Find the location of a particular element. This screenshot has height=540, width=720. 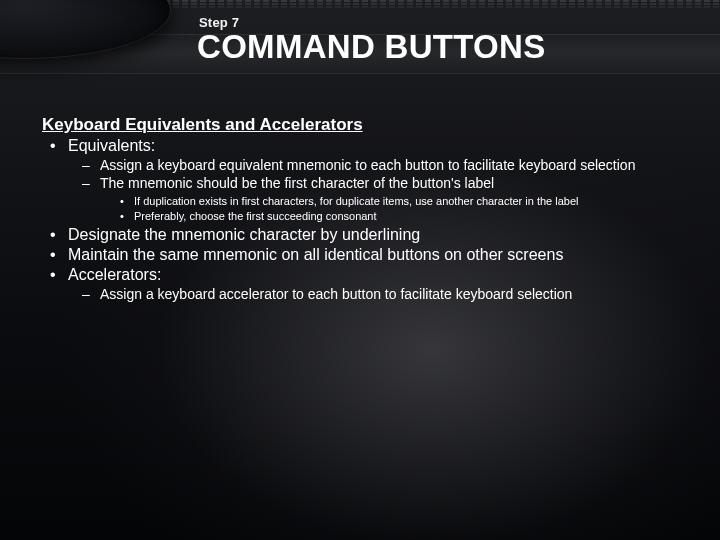

list-item: Designate the mnemonic character by unde… is located at coordinates (365, 235).